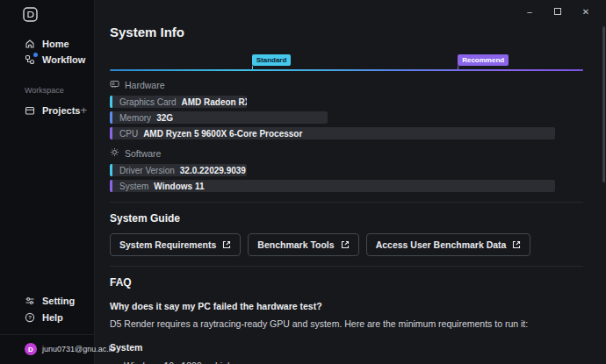 This screenshot has width=606, height=364. What do you see at coordinates (53, 318) in the screenshot?
I see `sidebar-item-label: Help` at bounding box center [53, 318].